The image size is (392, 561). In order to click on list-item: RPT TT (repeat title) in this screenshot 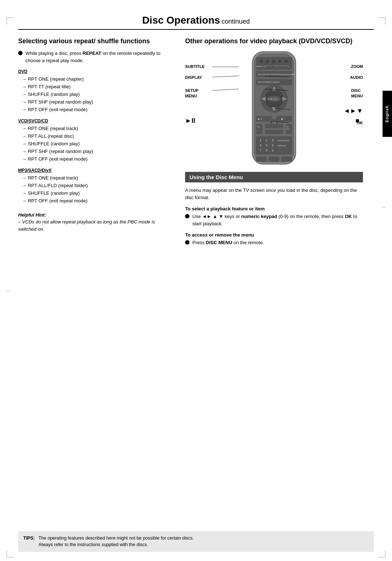, I will do `click(98, 87)`.